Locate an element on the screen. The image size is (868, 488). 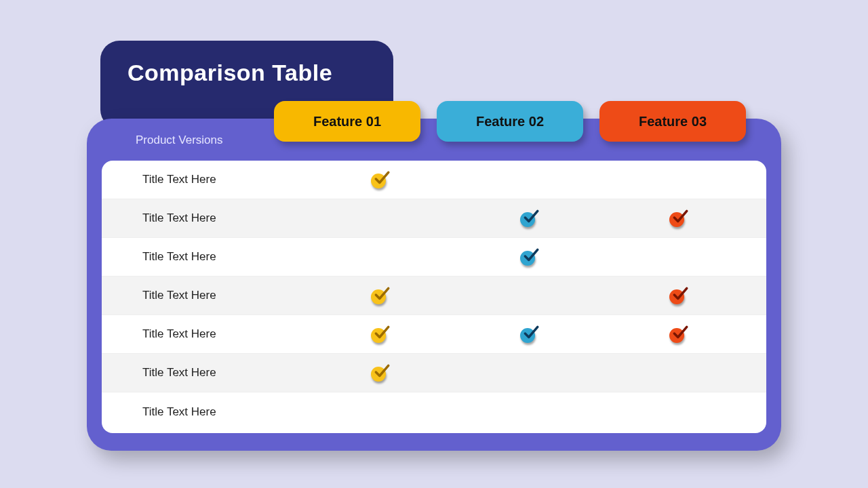
feature-pill-2: Feature 02 is located at coordinates (510, 121).